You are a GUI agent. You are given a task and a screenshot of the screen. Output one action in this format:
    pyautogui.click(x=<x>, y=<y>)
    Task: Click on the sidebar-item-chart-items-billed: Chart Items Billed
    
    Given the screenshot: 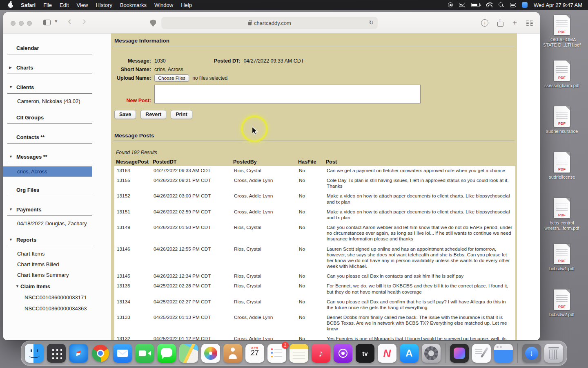 What is the action you would take?
    pyautogui.click(x=62, y=264)
    